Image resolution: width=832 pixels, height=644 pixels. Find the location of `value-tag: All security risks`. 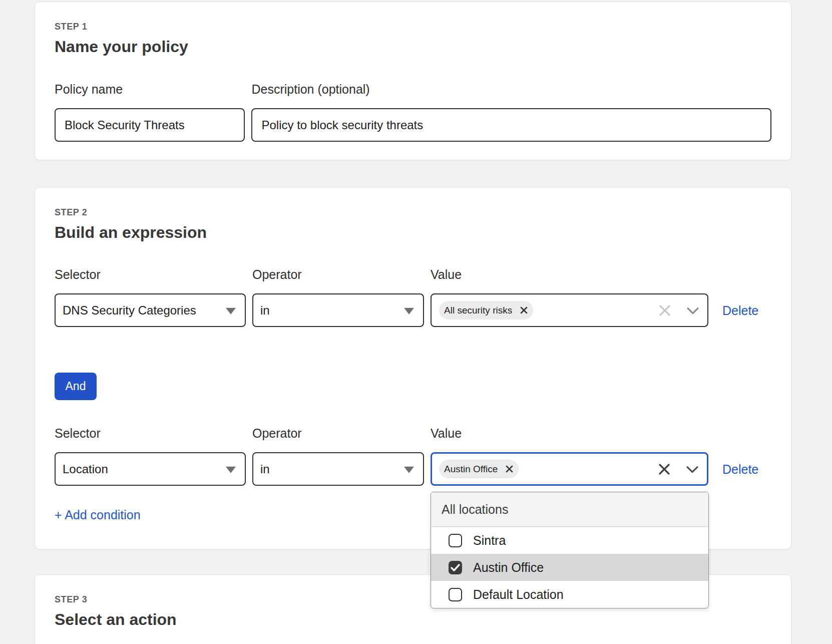

value-tag: All security risks is located at coordinates (486, 310).